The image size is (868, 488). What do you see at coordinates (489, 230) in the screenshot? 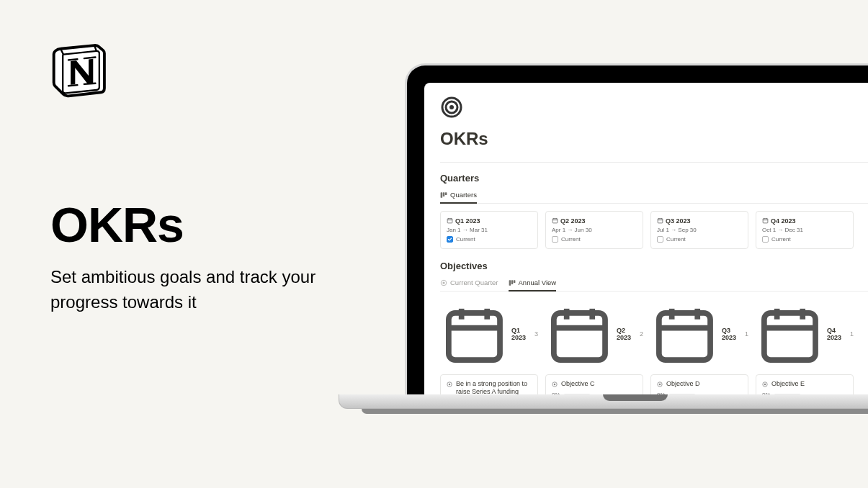
I see `quarter-range: Jan 1 → Mar 31` at bounding box center [489, 230].